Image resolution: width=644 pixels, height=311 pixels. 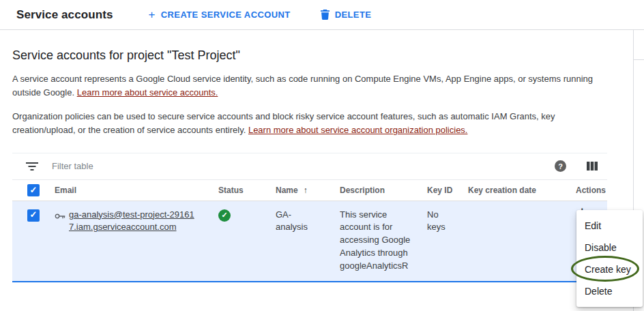 I want to click on row-select-cell: ✓, so click(x=33, y=216).